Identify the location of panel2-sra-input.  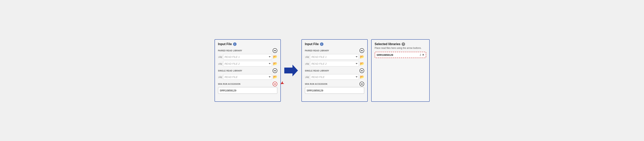
(334, 90).